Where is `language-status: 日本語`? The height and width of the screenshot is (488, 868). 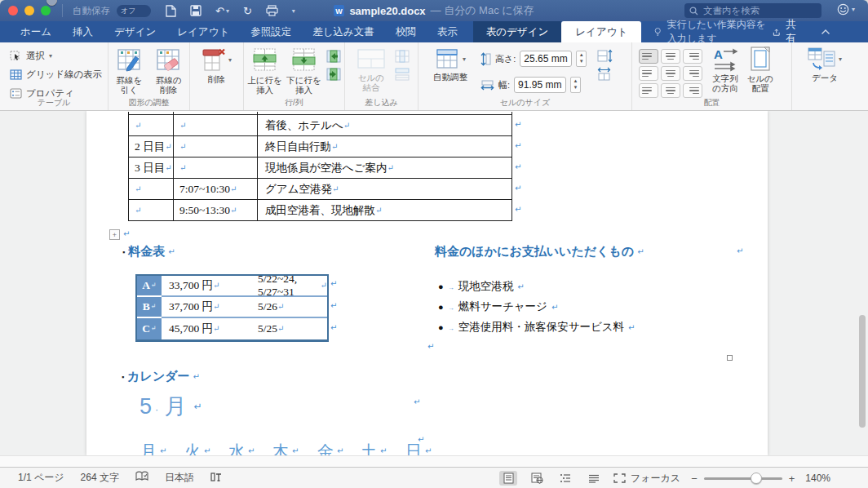
language-status: 日本語 is located at coordinates (179, 478).